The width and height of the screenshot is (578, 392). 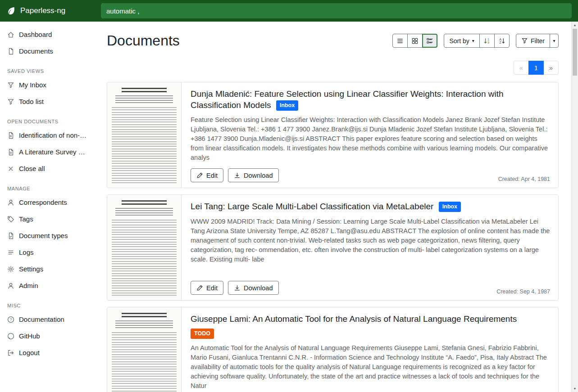 I want to click on sidebar-item-label: Logout, so click(x=29, y=353).